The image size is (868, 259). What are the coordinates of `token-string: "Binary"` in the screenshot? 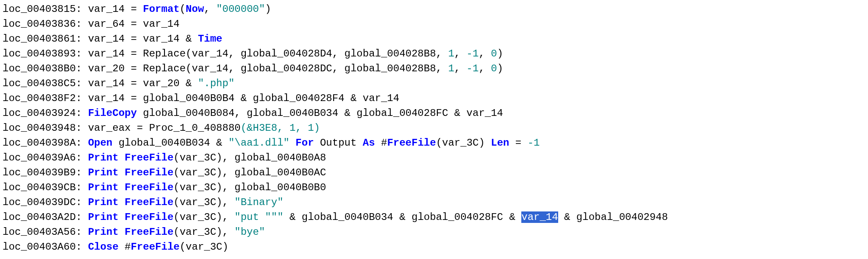 It's located at (259, 202).